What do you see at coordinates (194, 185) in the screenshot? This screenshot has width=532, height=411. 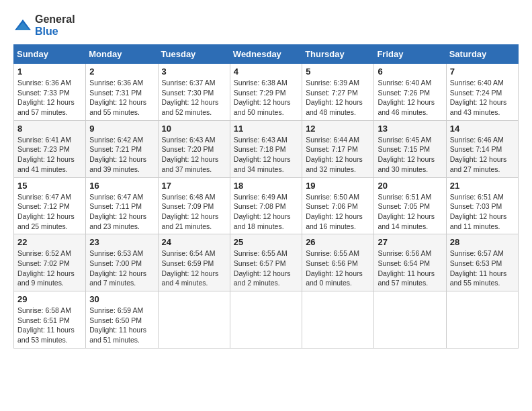 I see `day-number: 17` at bounding box center [194, 185].